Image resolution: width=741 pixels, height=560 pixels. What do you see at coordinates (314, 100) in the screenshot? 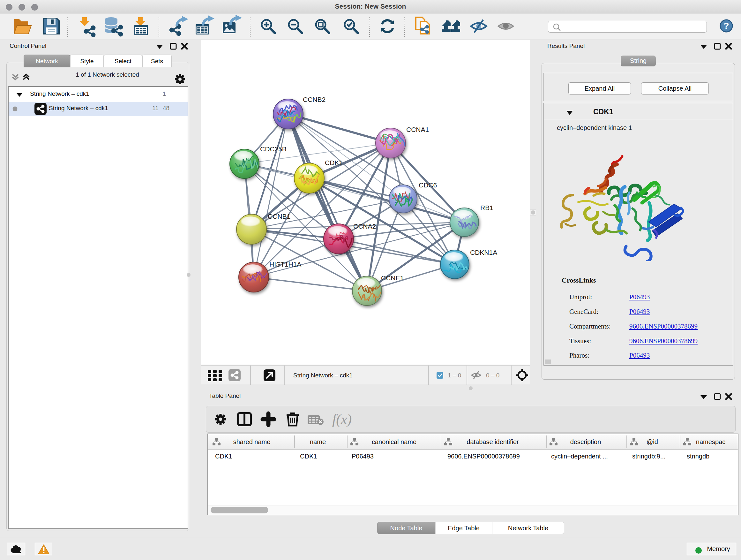
I see `svg-text: CCNB2` at bounding box center [314, 100].